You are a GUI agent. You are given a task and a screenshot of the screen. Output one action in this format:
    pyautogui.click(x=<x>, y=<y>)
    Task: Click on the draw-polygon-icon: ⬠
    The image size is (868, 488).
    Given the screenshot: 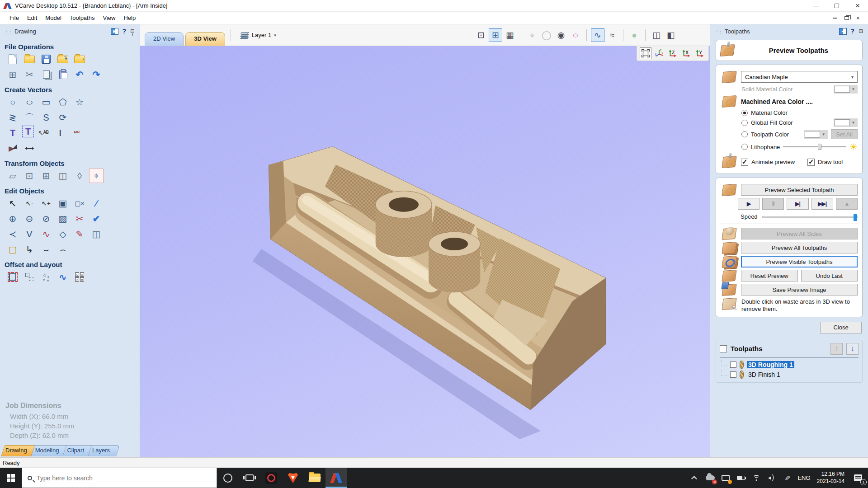 What is the action you would take?
    pyautogui.click(x=63, y=102)
    